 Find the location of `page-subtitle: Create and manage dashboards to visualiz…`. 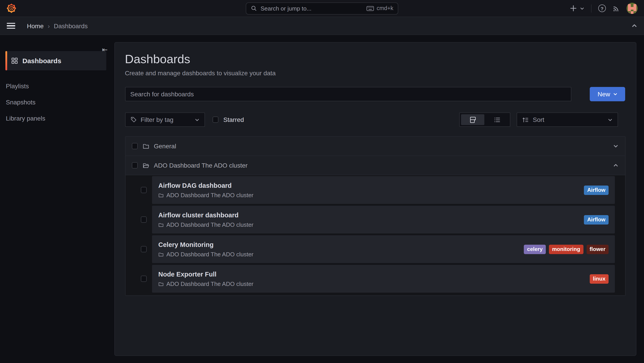

page-subtitle: Create and manage dashboards to visualiz… is located at coordinates (375, 73).